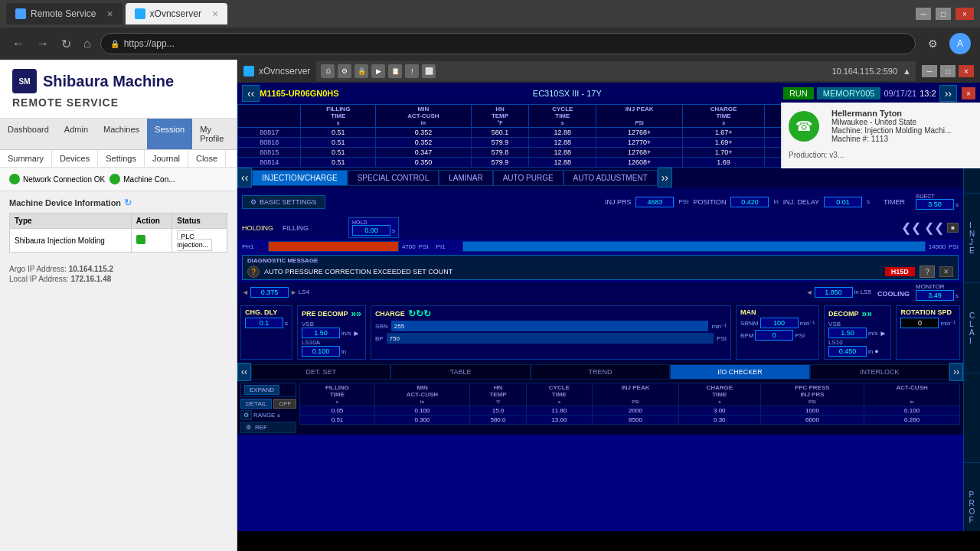 The height and width of the screenshot is (551, 980). Describe the element at coordinates (600, 246) in the screenshot. I see `pressure-bars: PH1 4700 PSI PI1 14900 PSI` at that location.